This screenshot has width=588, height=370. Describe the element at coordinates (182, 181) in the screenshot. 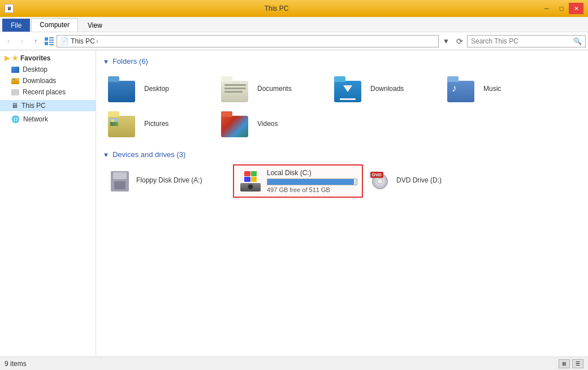

I see `floppy-drive-info: Floppy Disk Drive (A:)` at that location.